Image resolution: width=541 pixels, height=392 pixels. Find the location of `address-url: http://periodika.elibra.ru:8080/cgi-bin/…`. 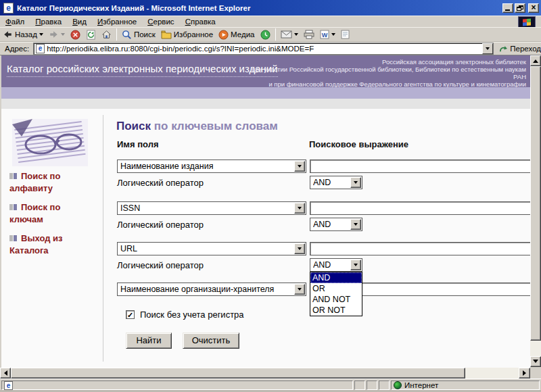

address-url: http://periodika.elibra.ru:8080/cgi-bin/… is located at coordinates (180, 49).